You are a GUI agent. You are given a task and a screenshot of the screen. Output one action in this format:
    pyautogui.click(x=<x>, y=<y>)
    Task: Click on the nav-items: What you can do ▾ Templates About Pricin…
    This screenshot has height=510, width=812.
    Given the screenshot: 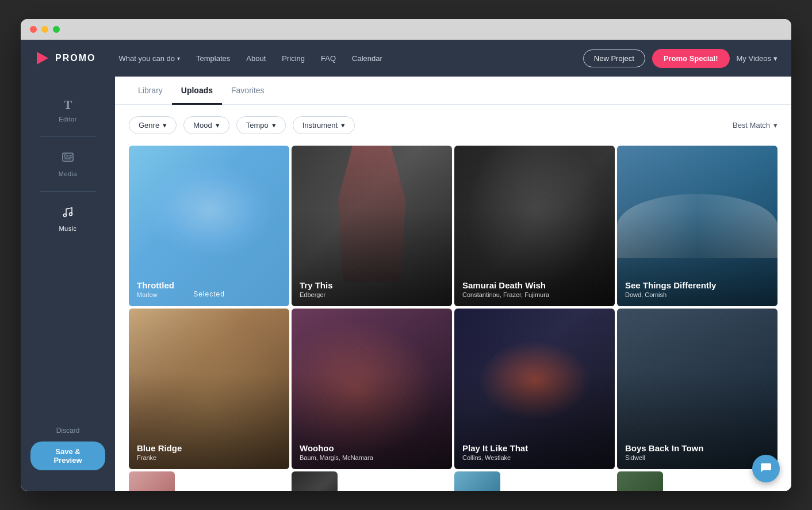 What is the action you would take?
    pyautogui.click(x=342, y=59)
    